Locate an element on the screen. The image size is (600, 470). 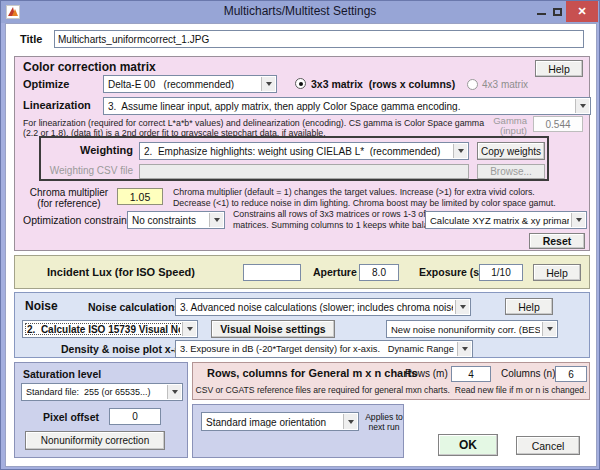
orientation-select: Standard image orientation is located at coordinates (280, 422).